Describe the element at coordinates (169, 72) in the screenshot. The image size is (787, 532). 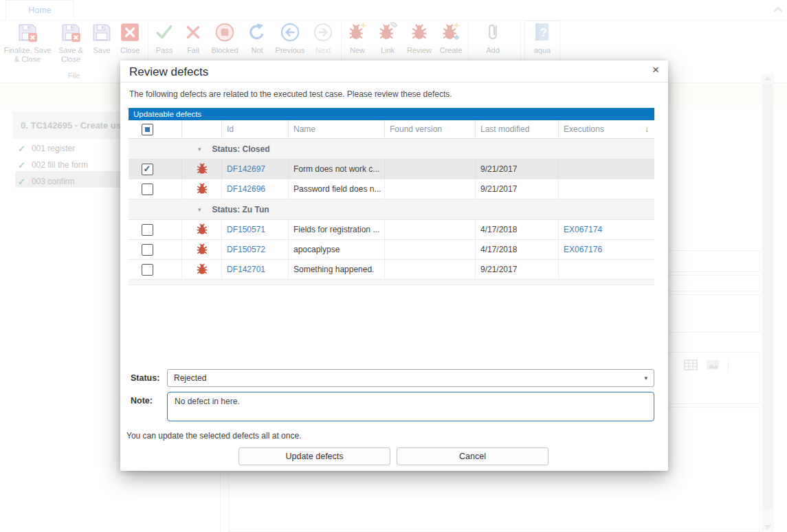
I see `dialog-title: Review defects` at that location.